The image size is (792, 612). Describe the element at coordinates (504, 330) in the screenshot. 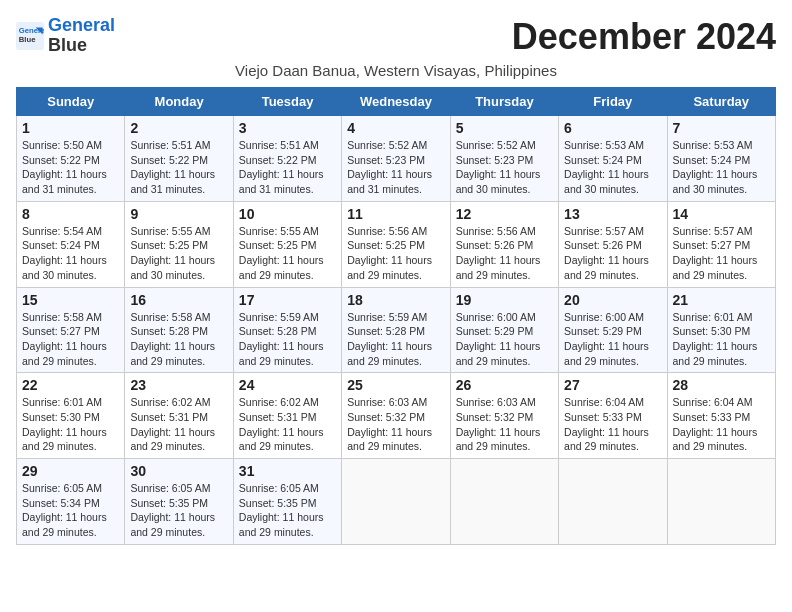

I see `calendar-cell: 19Sunrise: 6:00 AM Sunset: 5:29 PM Dayli…` at that location.